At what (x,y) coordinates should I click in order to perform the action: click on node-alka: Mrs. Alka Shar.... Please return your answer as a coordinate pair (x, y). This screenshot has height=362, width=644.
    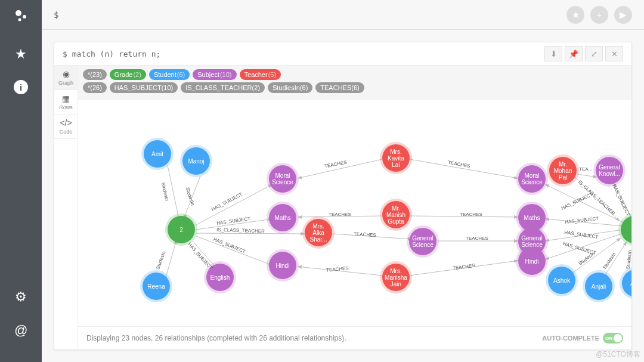
    Looking at the image, I should click on (318, 233).